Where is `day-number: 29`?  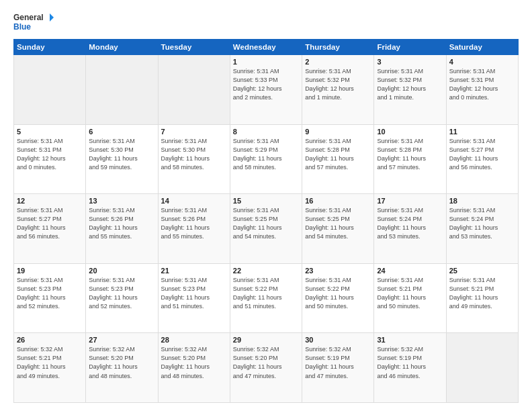
day-number: 29 is located at coordinates (266, 340).